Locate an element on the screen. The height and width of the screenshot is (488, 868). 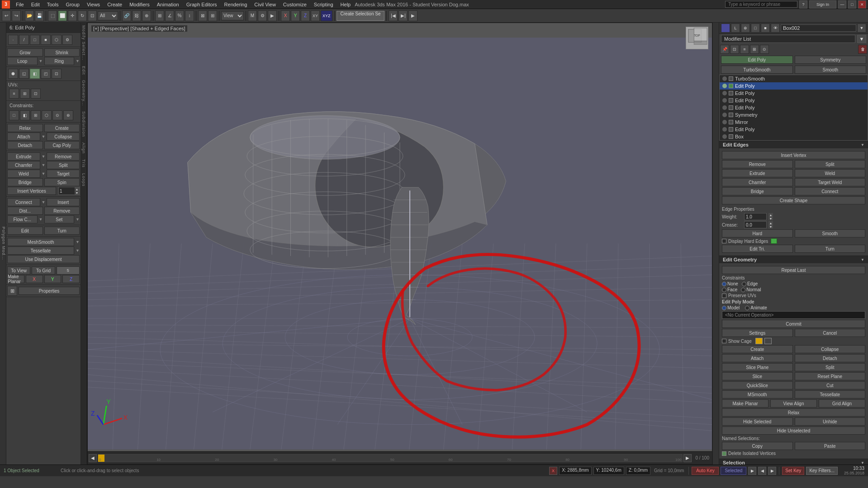
menu-animation: Animation is located at coordinates (168, 5).